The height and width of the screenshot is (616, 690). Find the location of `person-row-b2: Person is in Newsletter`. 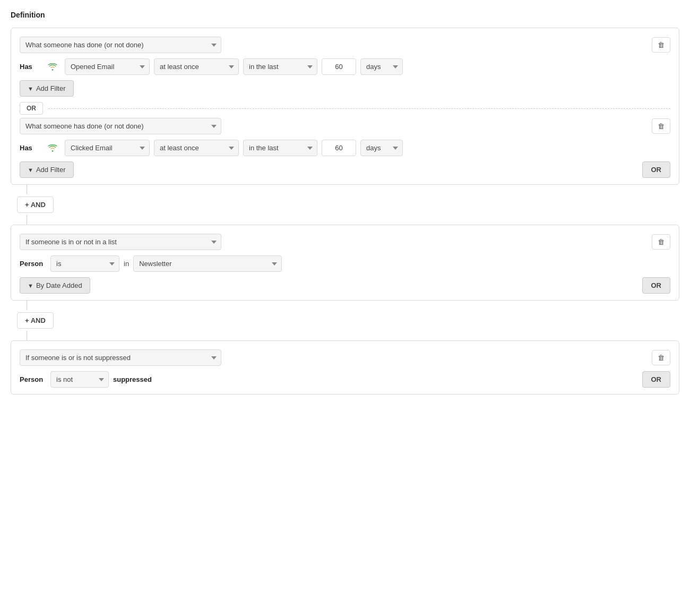

person-row-b2: Person is in Newsletter is located at coordinates (345, 263).